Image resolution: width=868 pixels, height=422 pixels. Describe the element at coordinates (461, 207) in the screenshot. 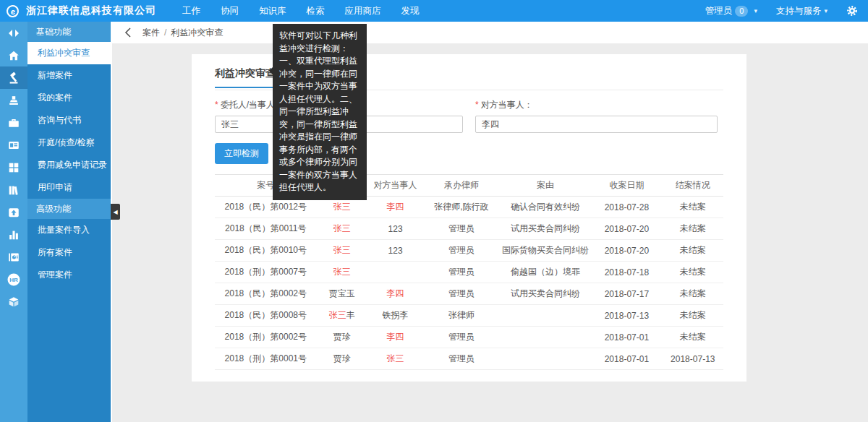

I see `table-cell: 张律师,陈行政` at that location.